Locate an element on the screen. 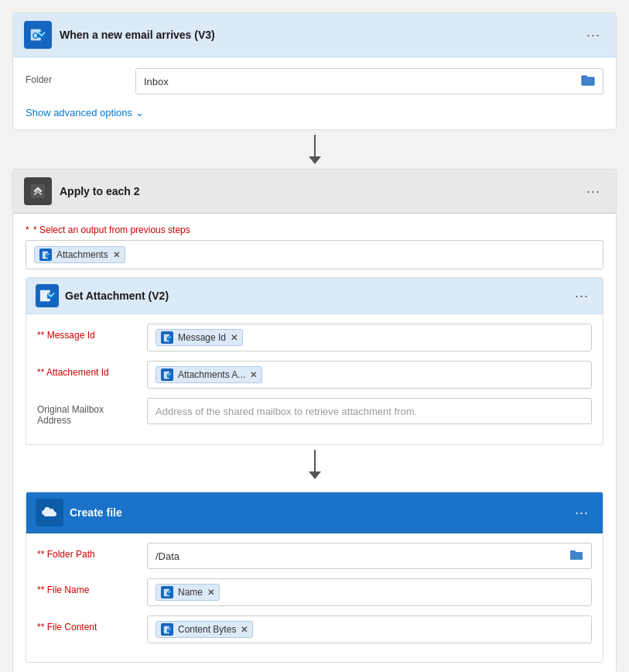 This screenshot has width=629, height=672. message-id-tag: Message Id ✕ is located at coordinates (200, 338).